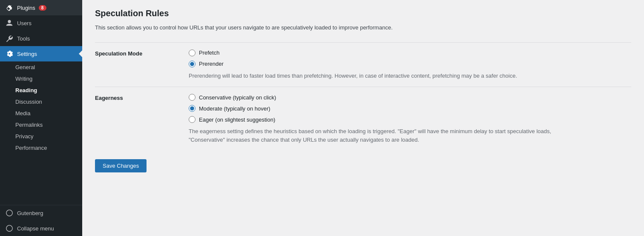  Describe the element at coordinates (380, 76) in the screenshot. I see `speculation-mode-hint: Prerendering will lead to faster load ti…` at that location.